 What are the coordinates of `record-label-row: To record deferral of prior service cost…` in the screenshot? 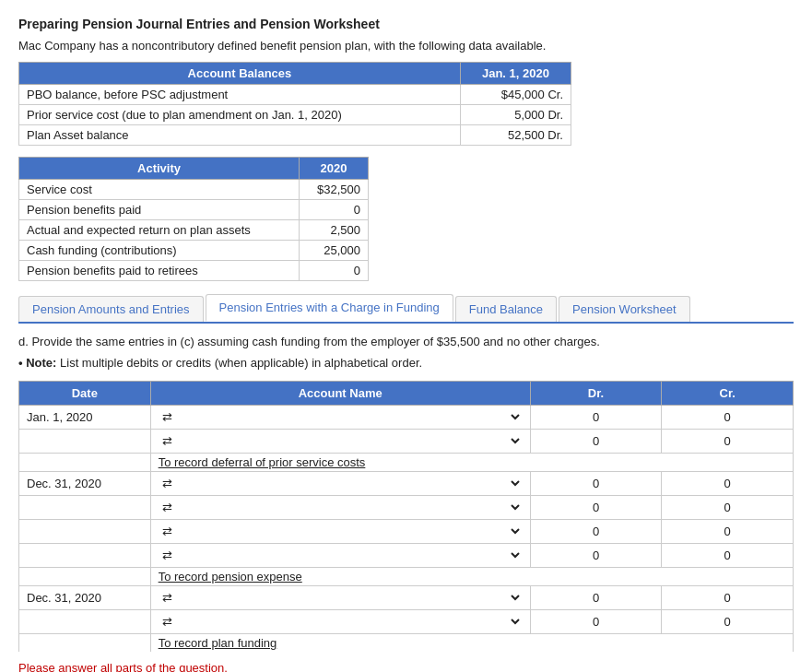 It's located at (406, 463).